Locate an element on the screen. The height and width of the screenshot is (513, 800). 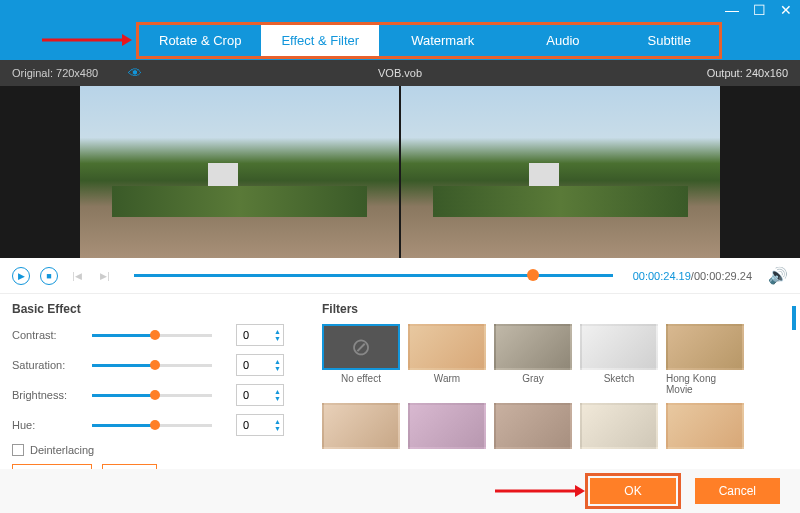
ok-button: OK is located at coordinates (632, 491).